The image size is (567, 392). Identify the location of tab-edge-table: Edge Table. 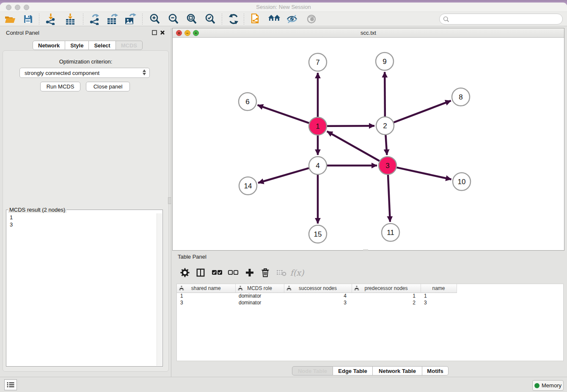
(353, 371).